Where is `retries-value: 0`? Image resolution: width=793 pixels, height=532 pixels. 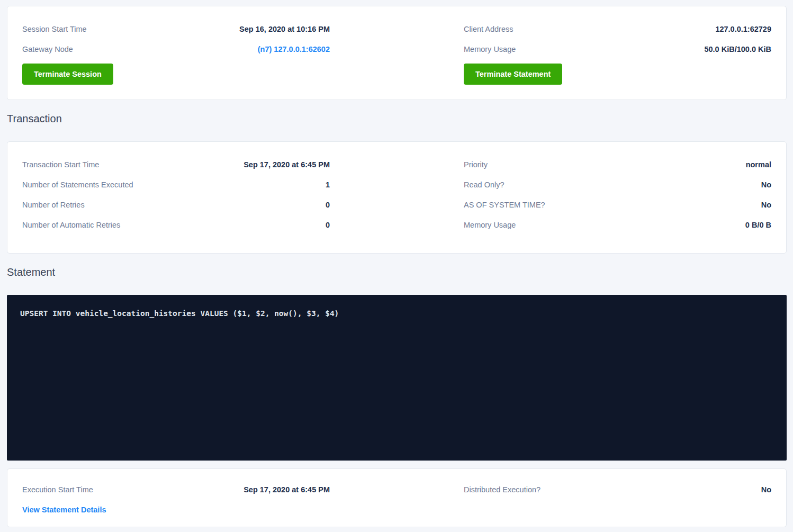
retries-value: 0 is located at coordinates (328, 205).